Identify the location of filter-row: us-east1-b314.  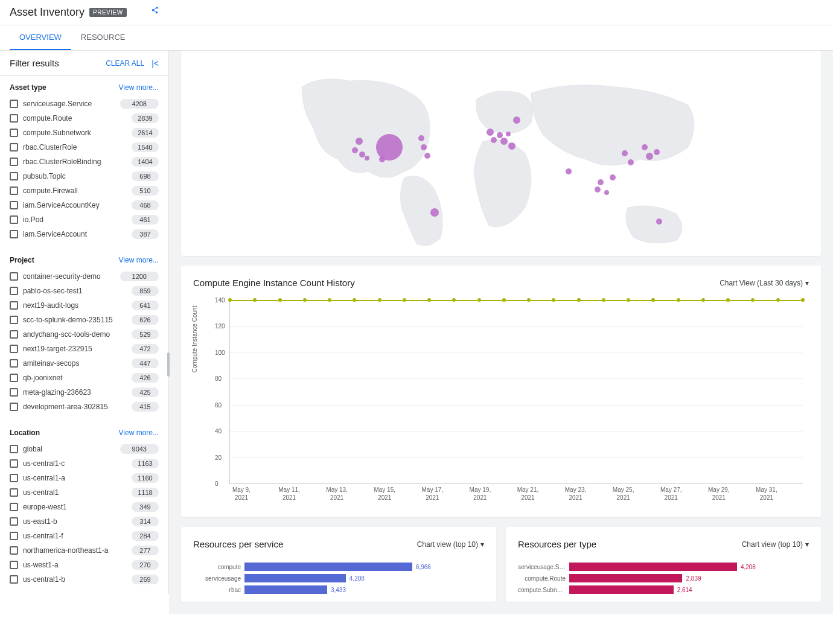
(85, 521).